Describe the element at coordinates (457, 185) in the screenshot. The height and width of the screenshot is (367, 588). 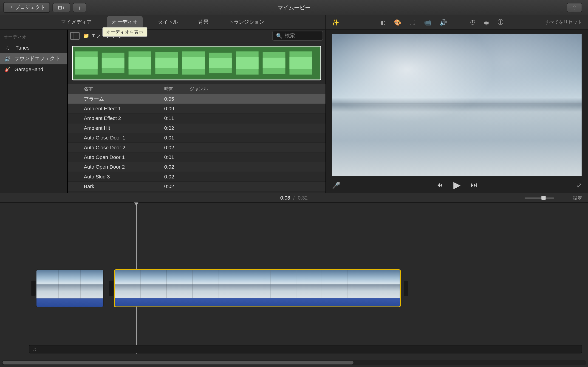
I see `play-button: ▶` at that location.